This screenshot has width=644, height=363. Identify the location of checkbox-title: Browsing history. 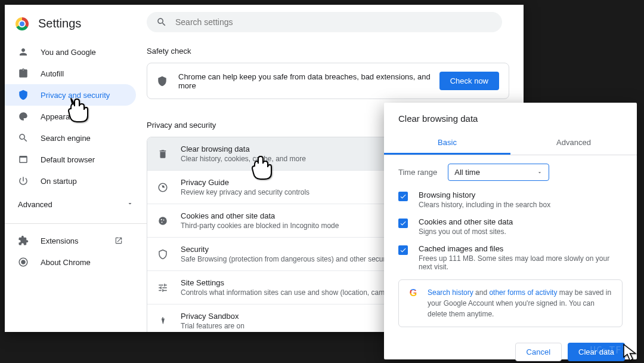
(521, 195).